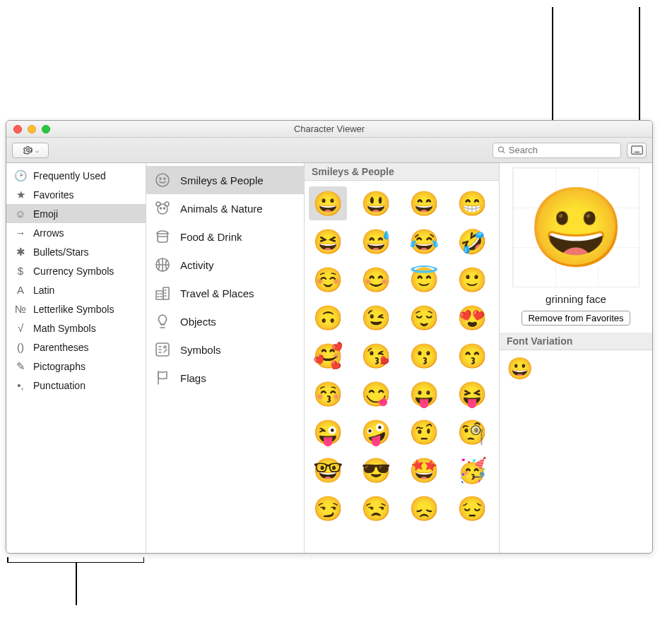 This screenshot has height=644, width=660. Describe the element at coordinates (328, 356) in the screenshot. I see `emoji-cell: 🥰` at that location.